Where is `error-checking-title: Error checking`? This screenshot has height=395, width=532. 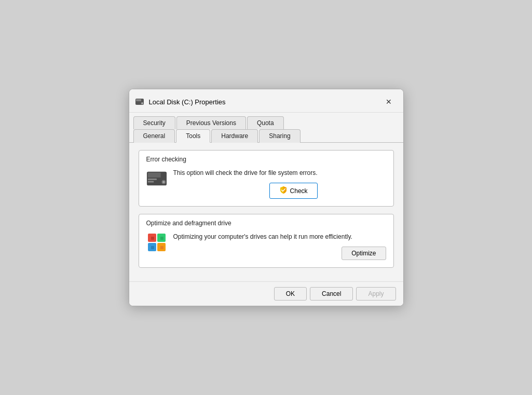 error-checking-title: Error checking is located at coordinates (266, 159).